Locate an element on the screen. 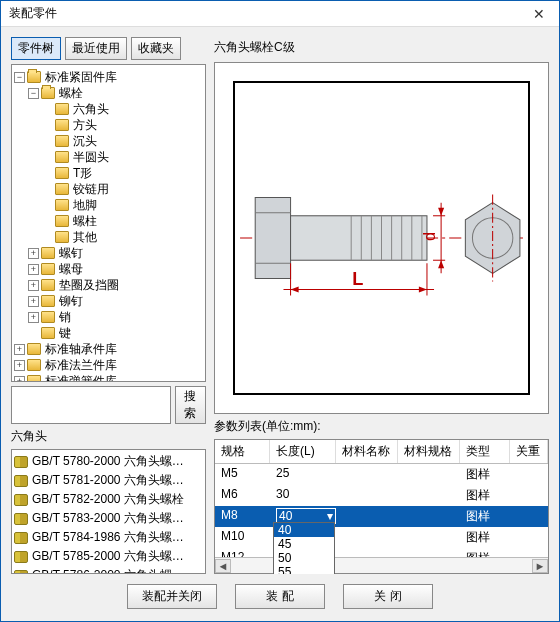  chevron-down-icon: ▾ is located at coordinates (330, 516).